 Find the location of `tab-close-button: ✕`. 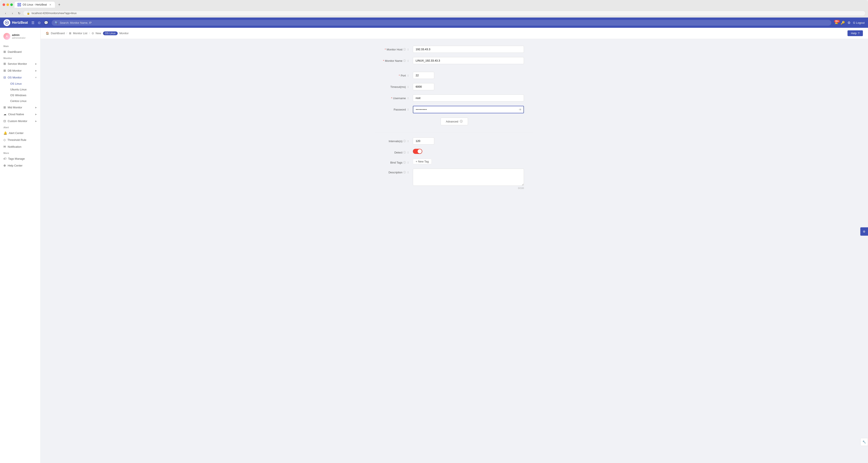

tab-close-button: ✕ is located at coordinates (50, 5).